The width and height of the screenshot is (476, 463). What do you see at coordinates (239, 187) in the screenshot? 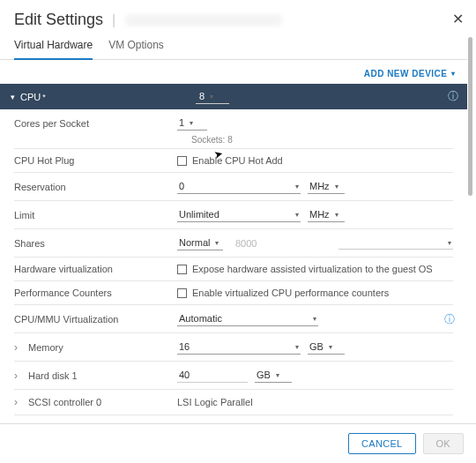
I see `reservation-select: 0 ▾` at bounding box center [239, 187].